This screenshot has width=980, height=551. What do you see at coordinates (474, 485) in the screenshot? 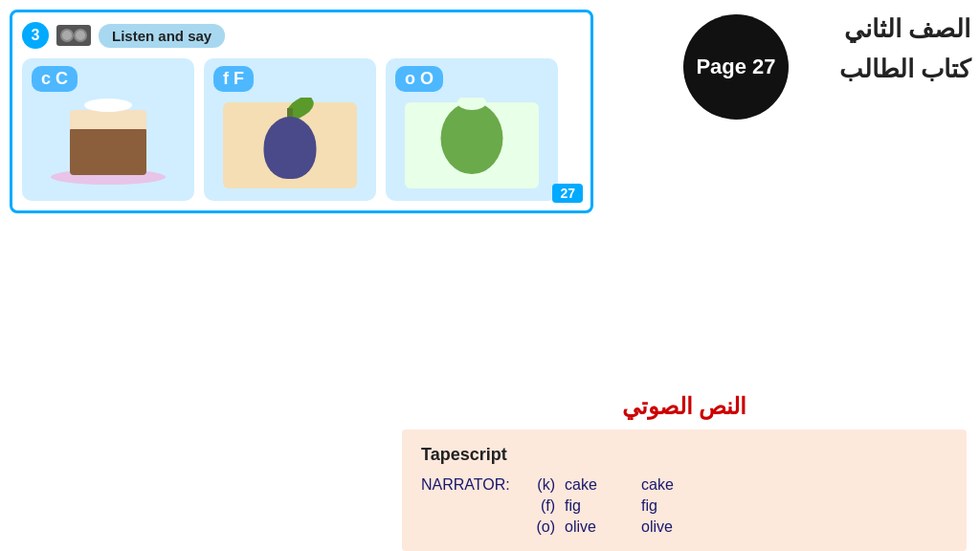
I see `narrator-label: NARRATOR:` at bounding box center [474, 485].